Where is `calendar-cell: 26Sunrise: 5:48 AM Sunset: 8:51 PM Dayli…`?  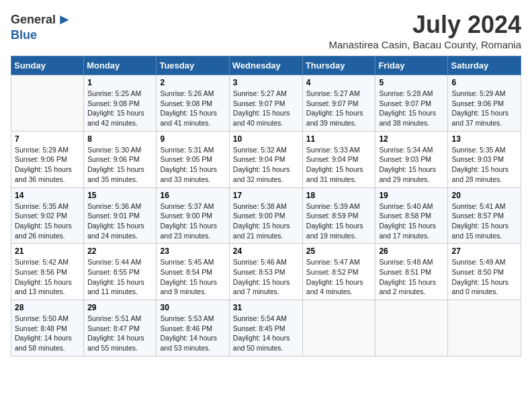 calendar-cell: 26Sunrise: 5:48 AM Sunset: 8:51 PM Dayli… is located at coordinates (412, 272).